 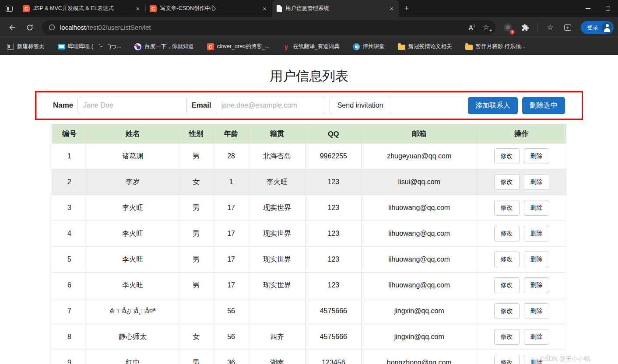 What do you see at coordinates (588, 9) in the screenshot?
I see `minimize-button` at bounding box center [588, 9].